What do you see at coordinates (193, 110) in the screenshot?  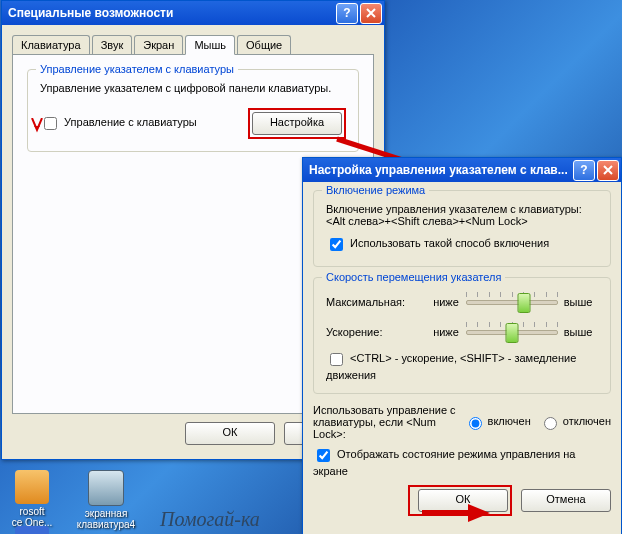 I see `mousekeys-group: Управление указателем с клавиатуры Управ…` at bounding box center [193, 110].